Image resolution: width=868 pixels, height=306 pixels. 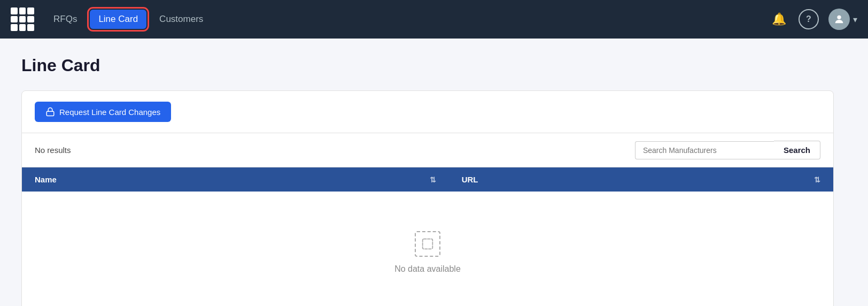 I want to click on bell-icon: 🔔, so click(x=779, y=19).